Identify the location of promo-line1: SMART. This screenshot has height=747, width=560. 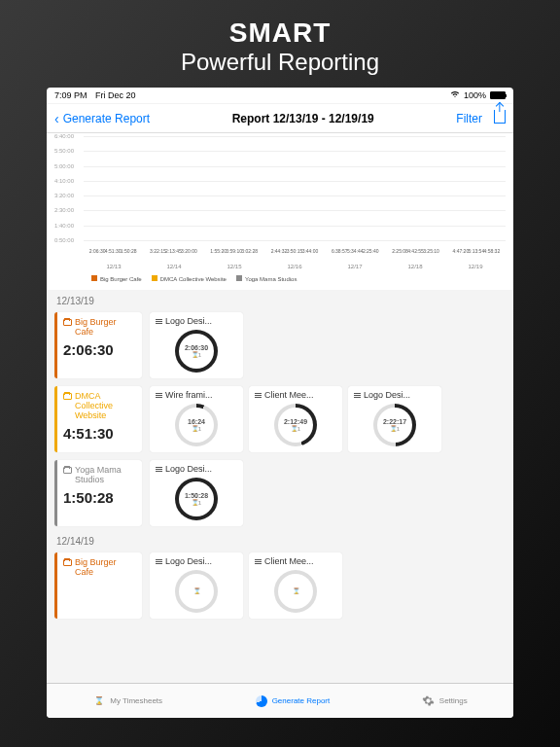
(280, 33).